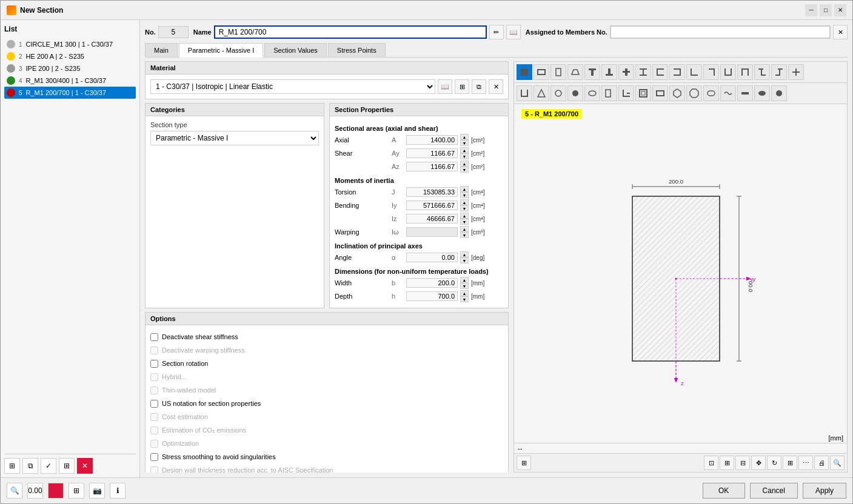 This screenshot has height=504, width=853. What do you see at coordinates (558, 72) in the screenshot?
I see `shape-rect-tall` at bounding box center [558, 72].